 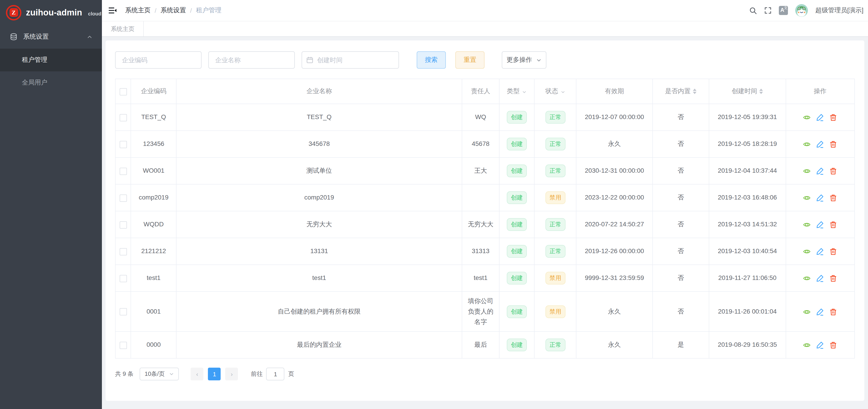 I want to click on username: 超级管理员[演示], so click(x=839, y=10).